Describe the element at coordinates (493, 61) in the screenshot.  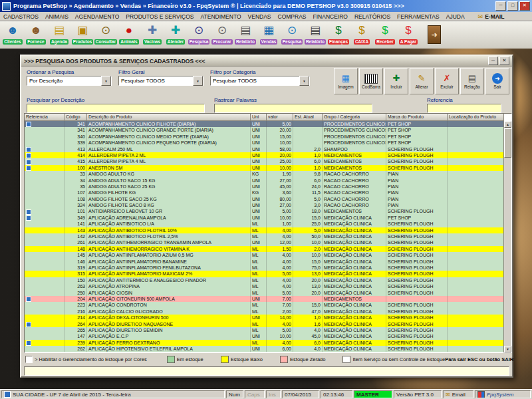
I see `dialog-minimize-button: ─` at that location.